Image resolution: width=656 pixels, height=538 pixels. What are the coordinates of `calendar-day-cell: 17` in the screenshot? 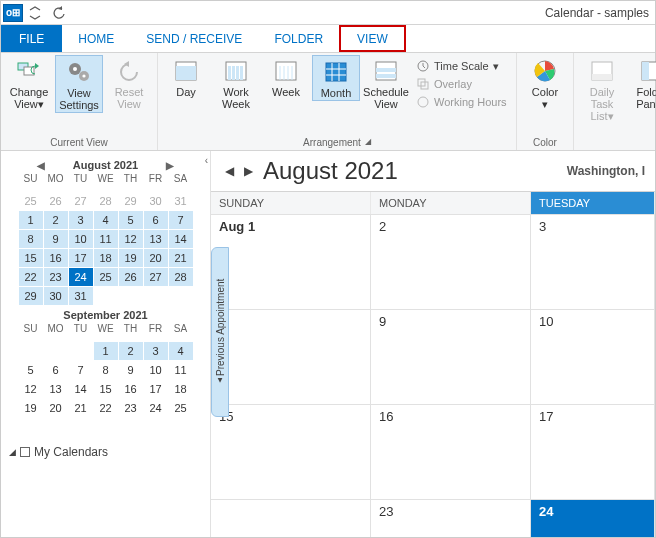 It's located at (593, 452).